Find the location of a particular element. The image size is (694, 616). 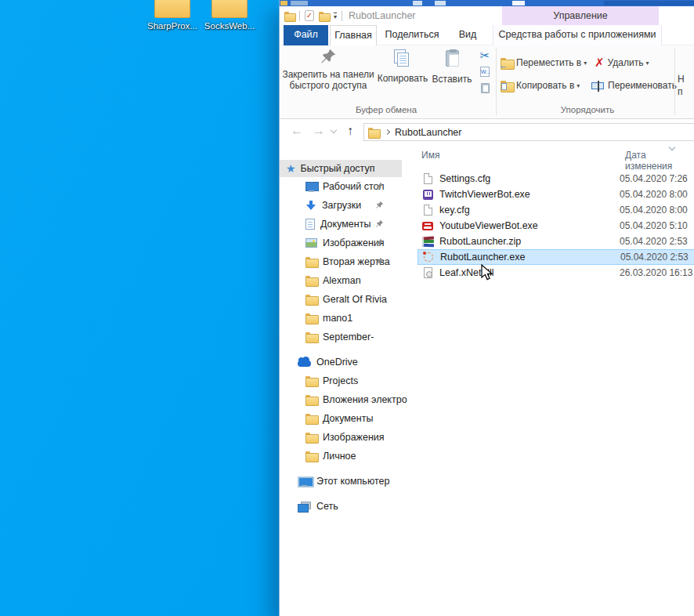

properties-check-icon: ✓ is located at coordinates (309, 16).